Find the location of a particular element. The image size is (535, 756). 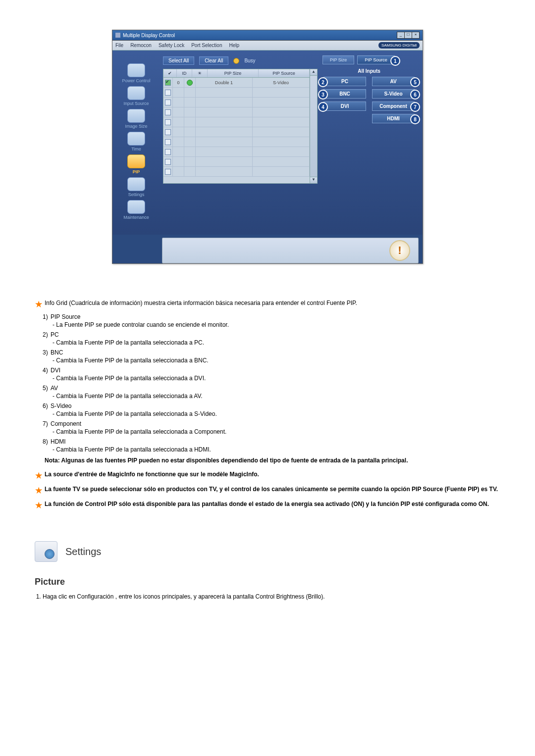

tab-pip-source: PIP Source 1 is located at coordinates (375, 60).